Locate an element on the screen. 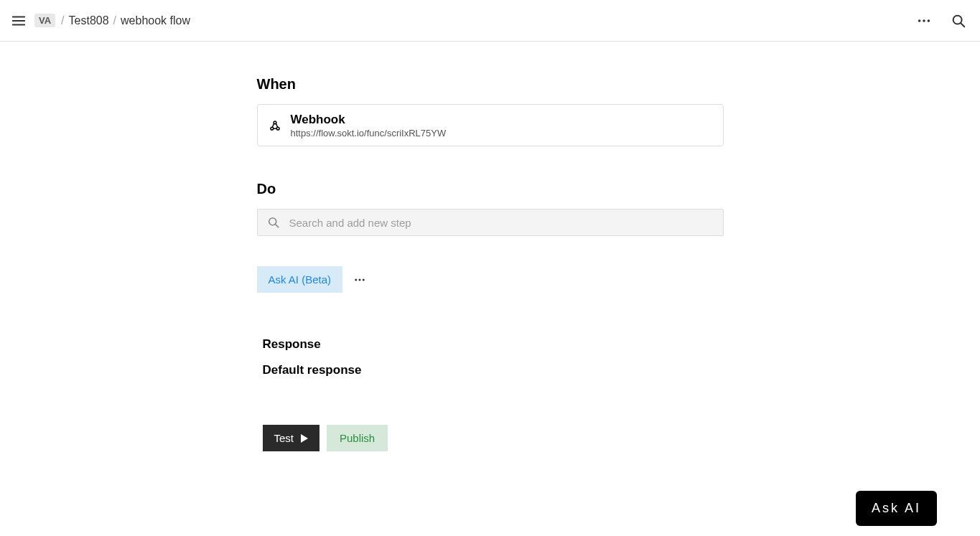 This screenshot has width=980, height=536. hamburger-icon is located at coordinates (19, 21).